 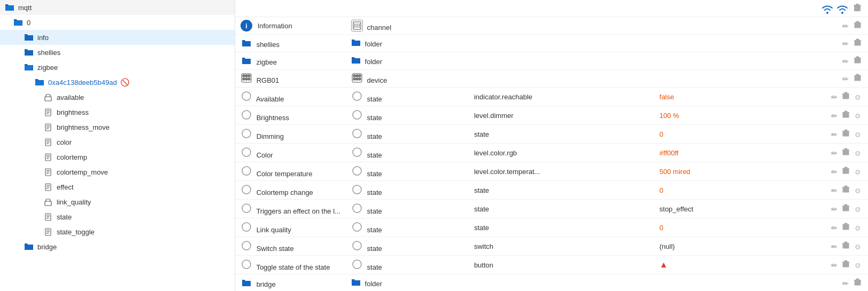 What do you see at coordinates (857, 26) in the screenshot?
I see `delete-button-information` at bounding box center [857, 26].